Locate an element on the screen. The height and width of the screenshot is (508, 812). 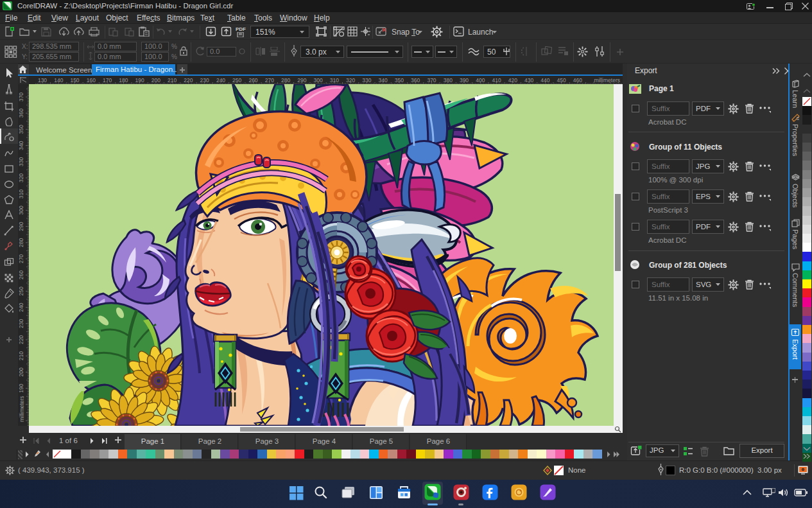
svg-text: 460 is located at coordinates (578, 80).